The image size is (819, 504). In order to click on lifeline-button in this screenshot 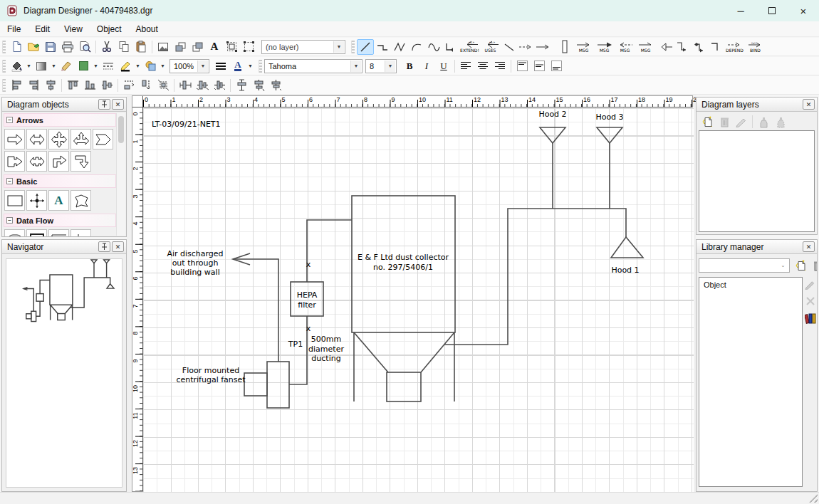, I will do `click(565, 47)`.